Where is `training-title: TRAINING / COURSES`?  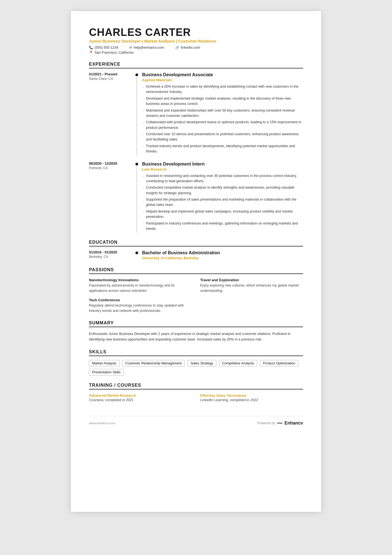 training-title: TRAINING / COURSES is located at coordinates (196, 386).